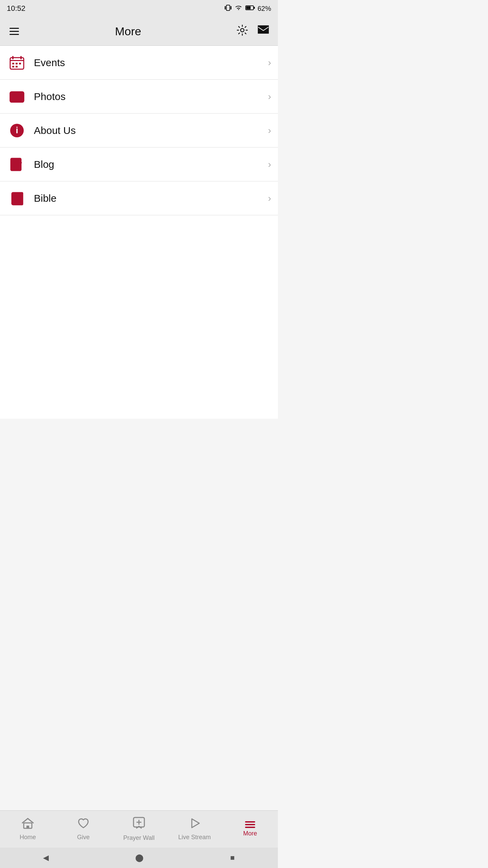 The image size is (488, 868). What do you see at coordinates (139, 131) in the screenshot?
I see `menu-item-about-us: i About Us ›` at bounding box center [139, 131].